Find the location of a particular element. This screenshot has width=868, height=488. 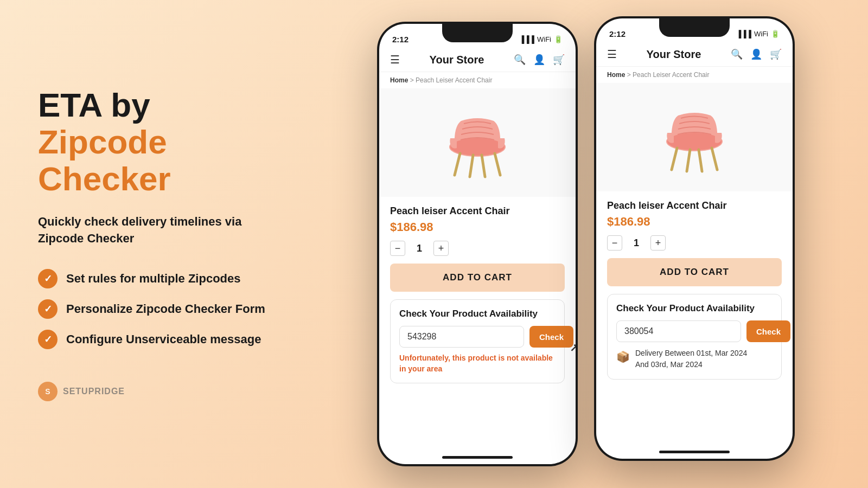

signal-icon-2: ▐▐▐ is located at coordinates (744, 34).